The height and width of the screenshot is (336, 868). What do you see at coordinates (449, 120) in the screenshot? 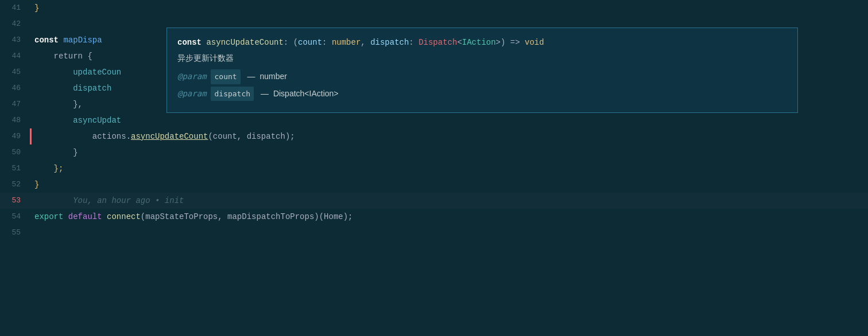
I see `line-content-48: asyncUpdat` at bounding box center [449, 120].